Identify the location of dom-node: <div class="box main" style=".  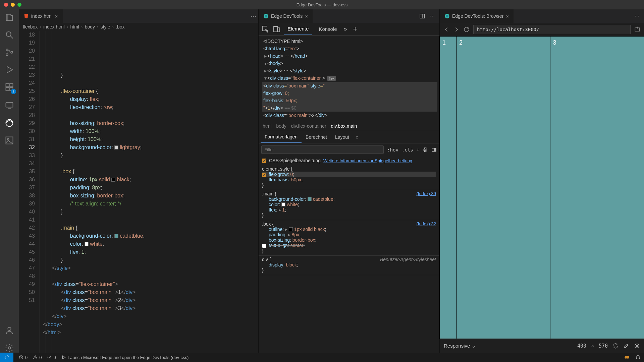
(350, 86).